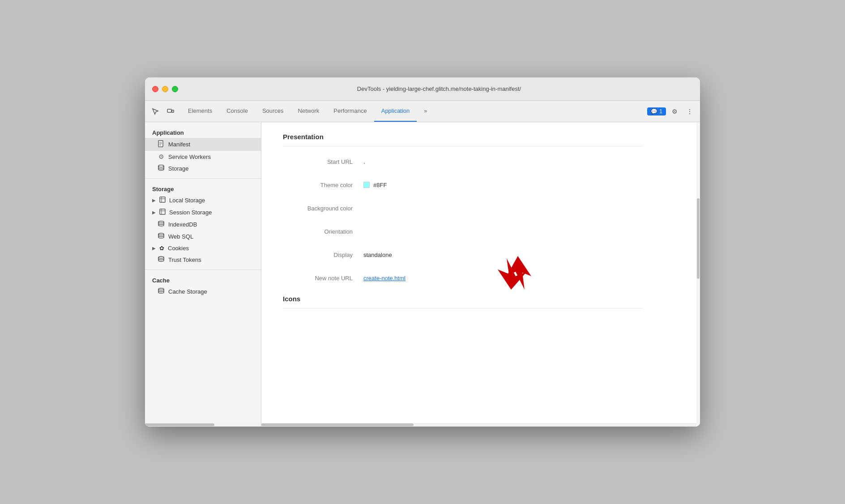 Image resolution: width=845 pixels, height=504 pixels. I want to click on tab-more: », so click(425, 111).